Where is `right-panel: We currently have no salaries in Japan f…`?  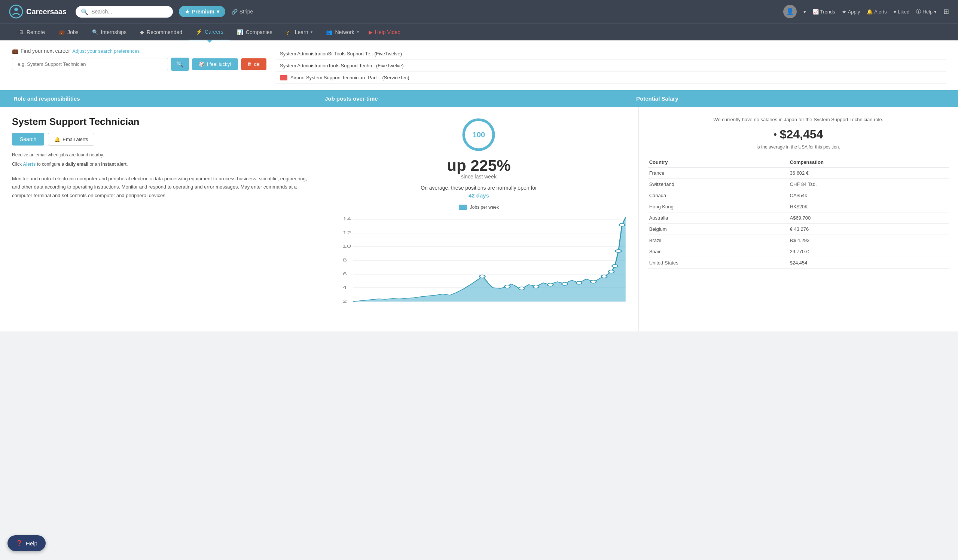
right-panel: We currently have no salaries in Japan f… is located at coordinates (798, 219).